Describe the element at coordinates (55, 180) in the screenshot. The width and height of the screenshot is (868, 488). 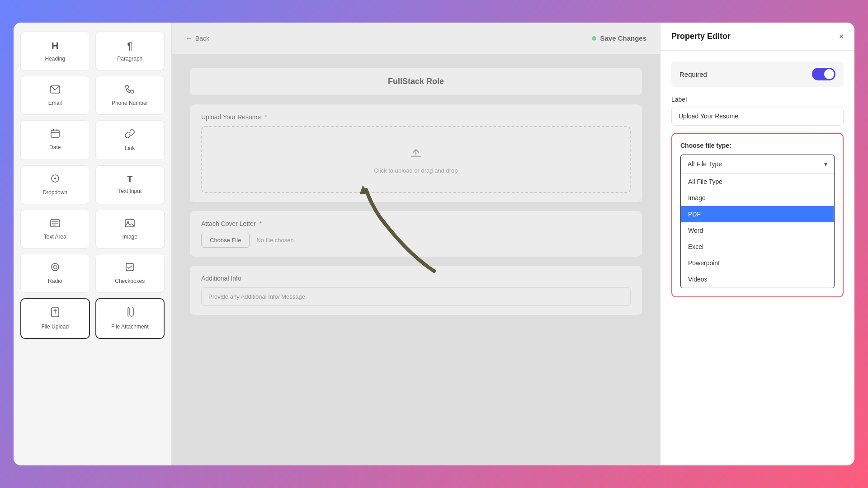
I see `dropdown-icon` at that location.